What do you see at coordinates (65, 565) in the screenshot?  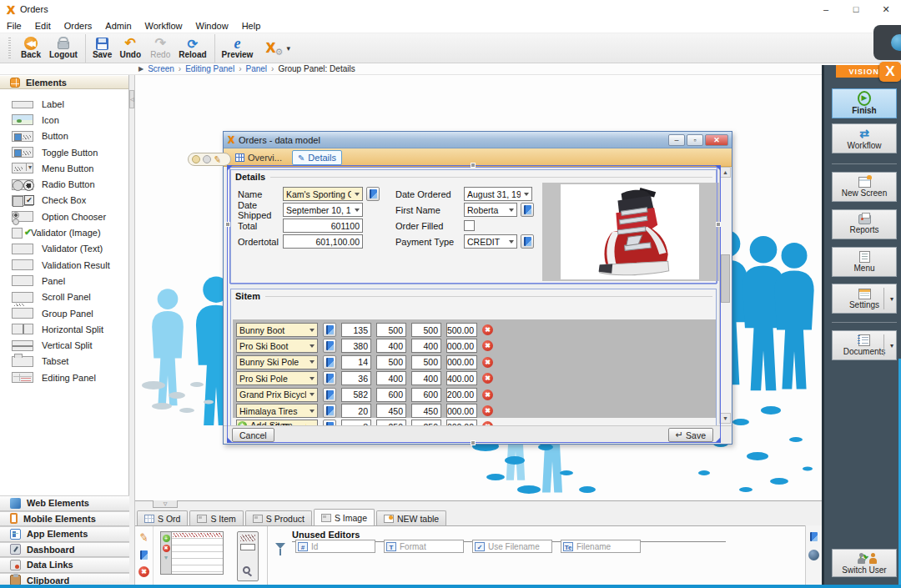 I see `palette-accordion-bar: Data Links` at bounding box center [65, 565].